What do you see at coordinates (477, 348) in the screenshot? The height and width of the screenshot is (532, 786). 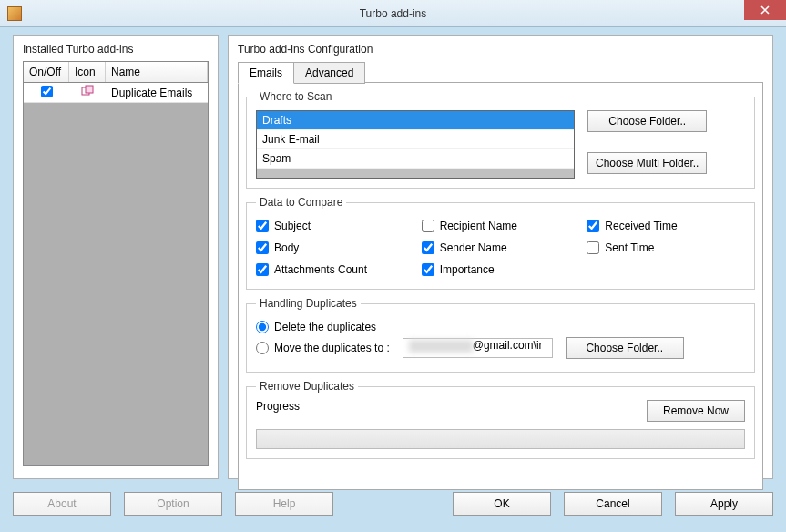 I see `move-target-input: @gmail.com\ir` at bounding box center [477, 348].